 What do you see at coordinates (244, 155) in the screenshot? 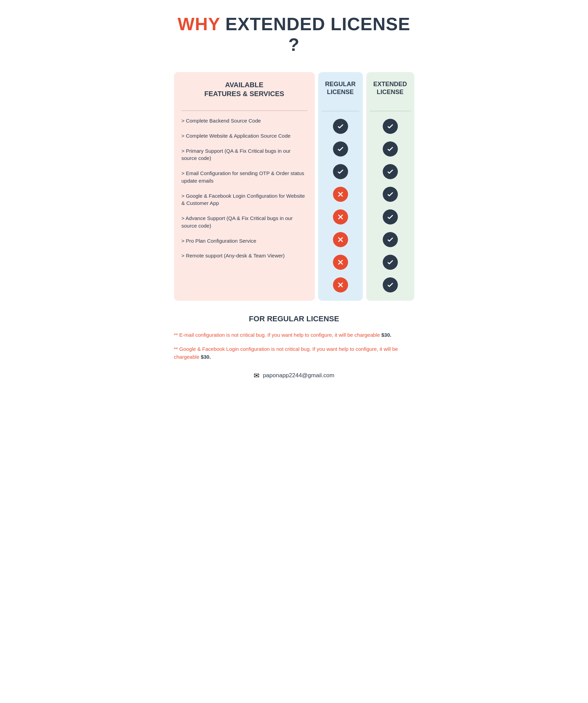
I see `feature-item-3: > Primary Support (QA & Fix Critical bug…` at bounding box center [244, 155].